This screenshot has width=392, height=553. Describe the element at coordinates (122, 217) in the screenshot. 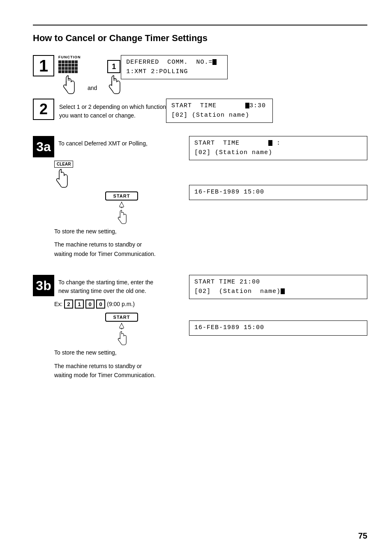

I see `start-hand-icon-3a` at that location.